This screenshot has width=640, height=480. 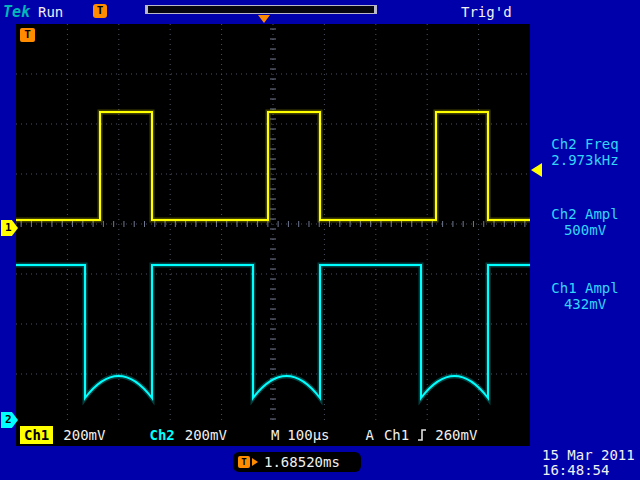 I want to click on horizontal-position-value: 1.68520ms, so click(x=302, y=462).